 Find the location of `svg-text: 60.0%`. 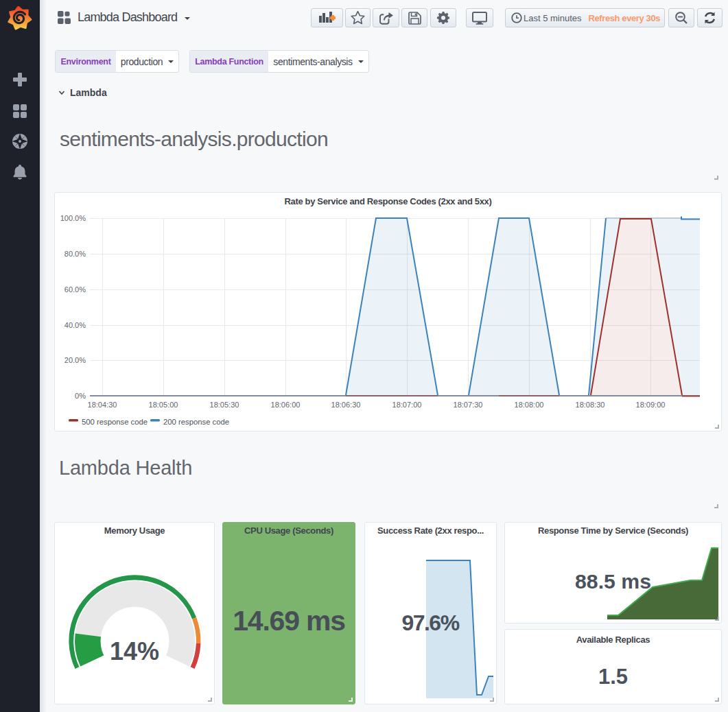

svg-text: 60.0% is located at coordinates (75, 289).